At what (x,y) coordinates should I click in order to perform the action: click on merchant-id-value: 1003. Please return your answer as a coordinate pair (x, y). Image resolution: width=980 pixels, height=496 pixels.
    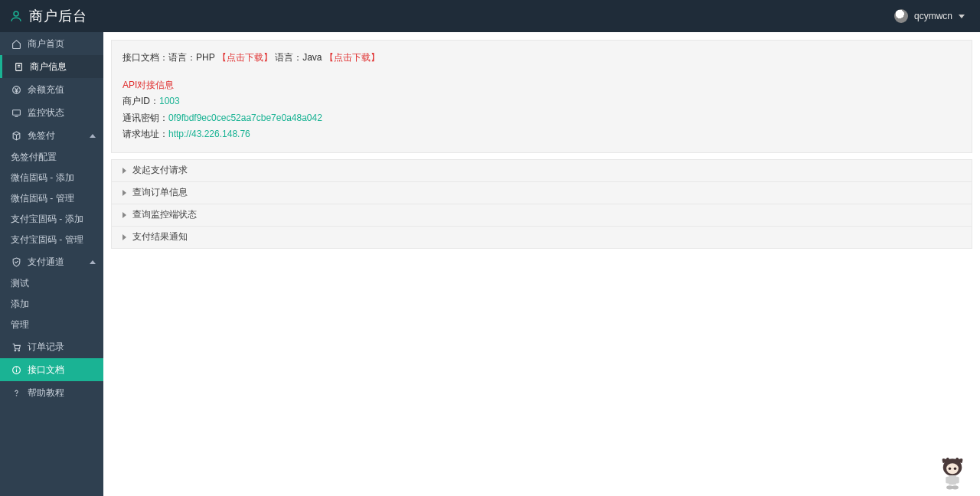
    Looking at the image, I should click on (170, 101).